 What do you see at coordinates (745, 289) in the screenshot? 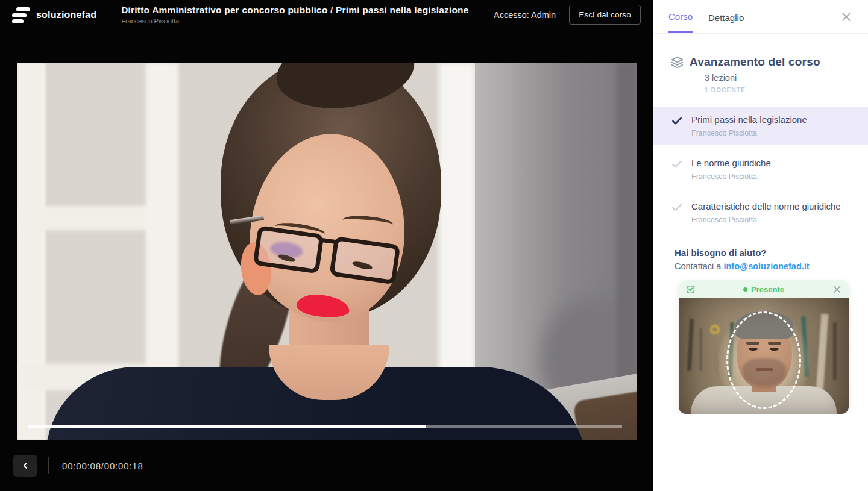
I see `presence-dot-icon` at bounding box center [745, 289].